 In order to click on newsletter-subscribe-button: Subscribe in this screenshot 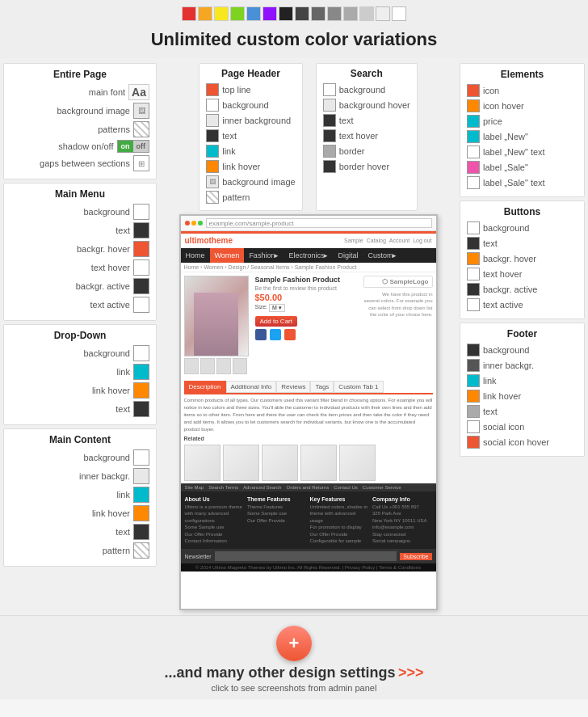, I will do `click(415, 556)`.